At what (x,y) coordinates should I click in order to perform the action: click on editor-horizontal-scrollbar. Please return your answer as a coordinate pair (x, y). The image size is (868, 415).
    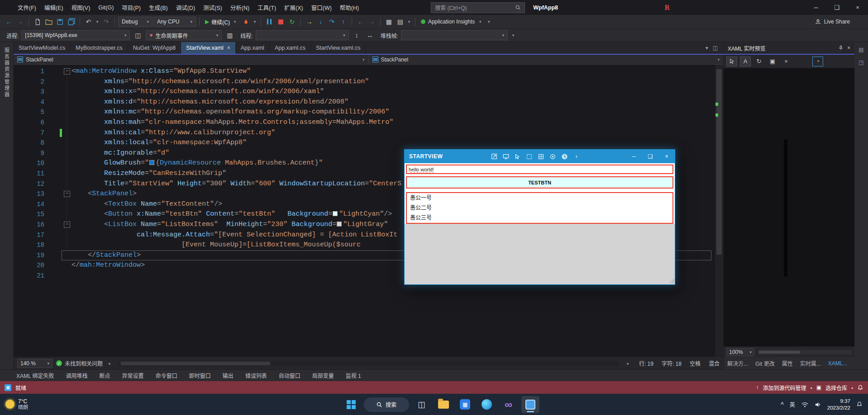
    Looking at the image, I should click on (368, 363).